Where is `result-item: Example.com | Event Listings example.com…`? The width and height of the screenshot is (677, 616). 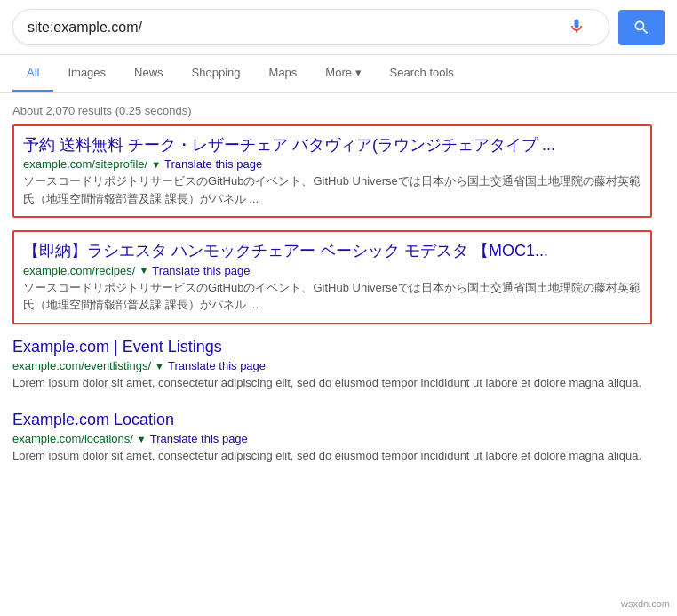
result-item: Example.com | Event Listings example.com… is located at coordinates (332, 364).